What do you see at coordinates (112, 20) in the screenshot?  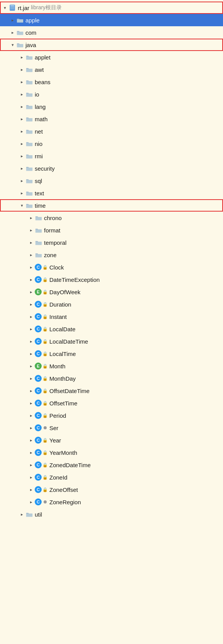 I see `tree-item-apple: apple` at bounding box center [112, 20].